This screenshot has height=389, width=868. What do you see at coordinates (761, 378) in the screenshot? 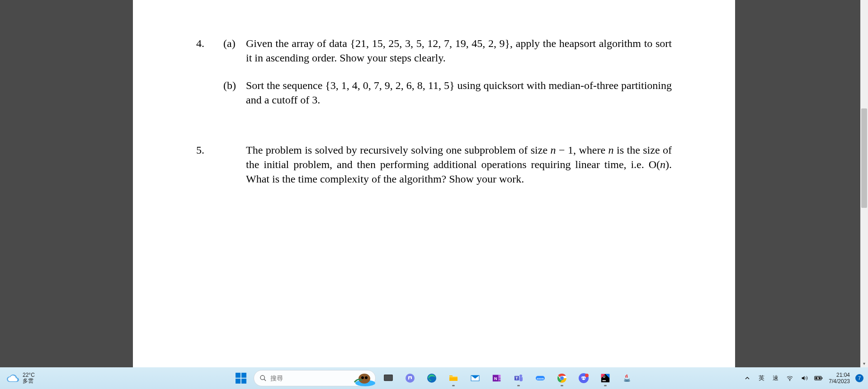
I see `ime-language-indicator: 英` at bounding box center [761, 378].